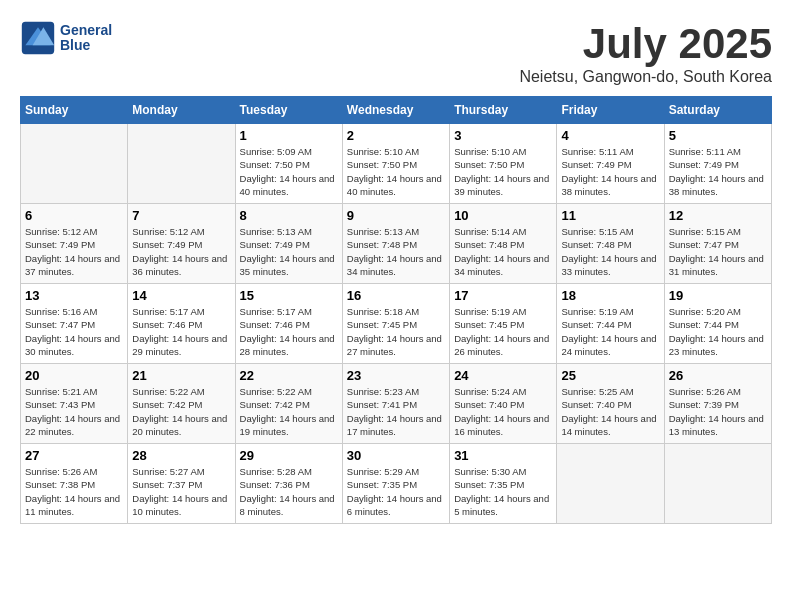  What do you see at coordinates (396, 216) in the screenshot?
I see `day-number: 9` at bounding box center [396, 216].